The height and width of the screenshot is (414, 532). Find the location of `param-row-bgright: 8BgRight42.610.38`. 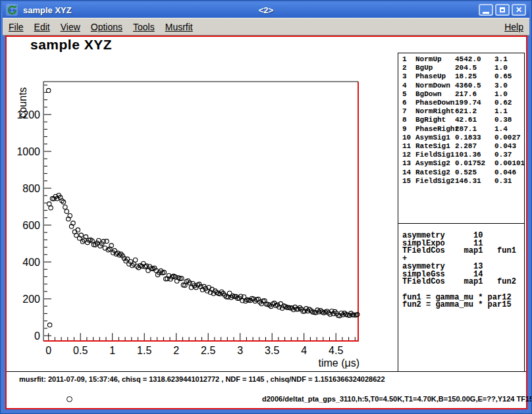

param-row-bgright: 8BgRight42.610.38 is located at coordinates (461, 120).